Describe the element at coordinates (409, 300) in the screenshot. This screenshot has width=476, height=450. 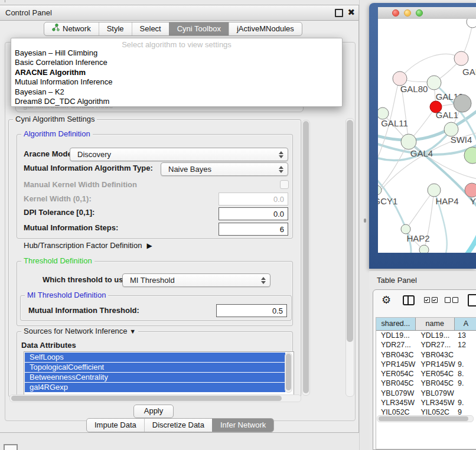
I see `columns-icon` at that location.